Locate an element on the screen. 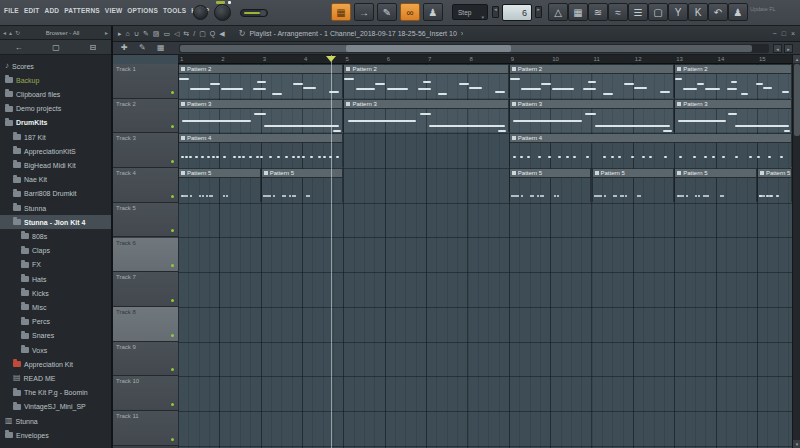 This screenshot has height=448, width=800. walking-button: K is located at coordinates (698, 12).